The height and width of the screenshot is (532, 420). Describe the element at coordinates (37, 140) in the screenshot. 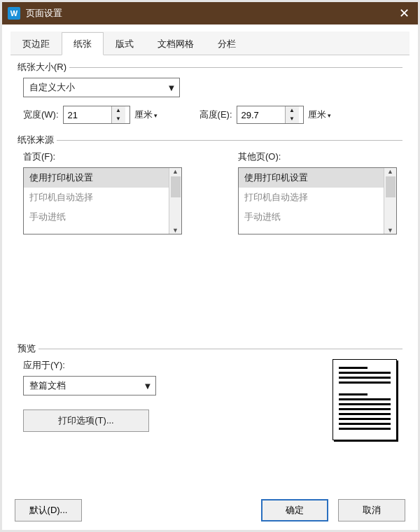

I see `legend-paper-source: 纸张来源` at that location.